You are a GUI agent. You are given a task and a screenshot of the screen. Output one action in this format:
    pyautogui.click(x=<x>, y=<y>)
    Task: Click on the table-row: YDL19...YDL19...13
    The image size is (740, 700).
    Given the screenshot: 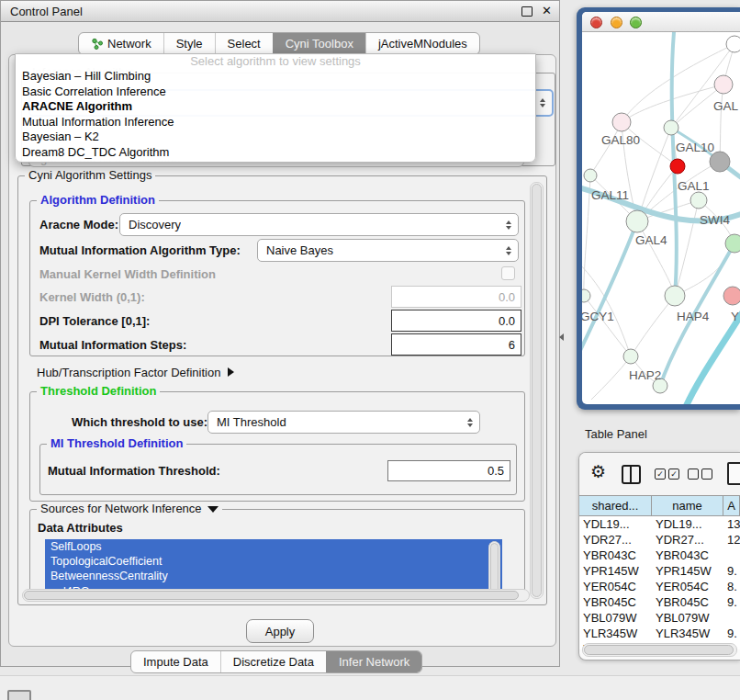 What is the action you would take?
    pyautogui.click(x=659, y=524)
    